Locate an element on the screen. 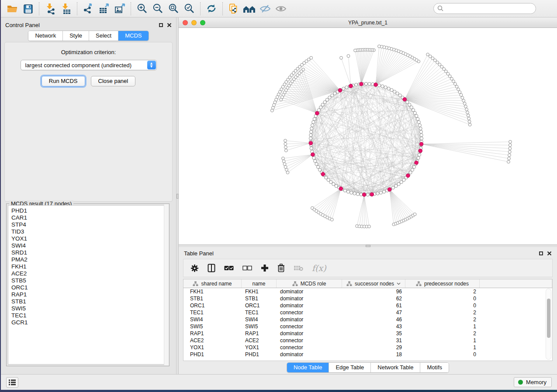 Image resolution: width=557 pixels, height=392 pixels. show-hidden-button is located at coordinates (281, 9).